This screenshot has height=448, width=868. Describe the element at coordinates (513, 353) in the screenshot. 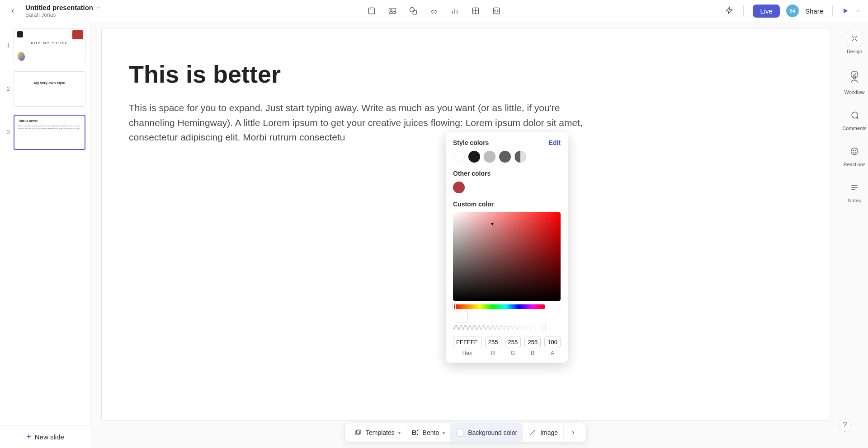

I see `g-label: G` at that location.